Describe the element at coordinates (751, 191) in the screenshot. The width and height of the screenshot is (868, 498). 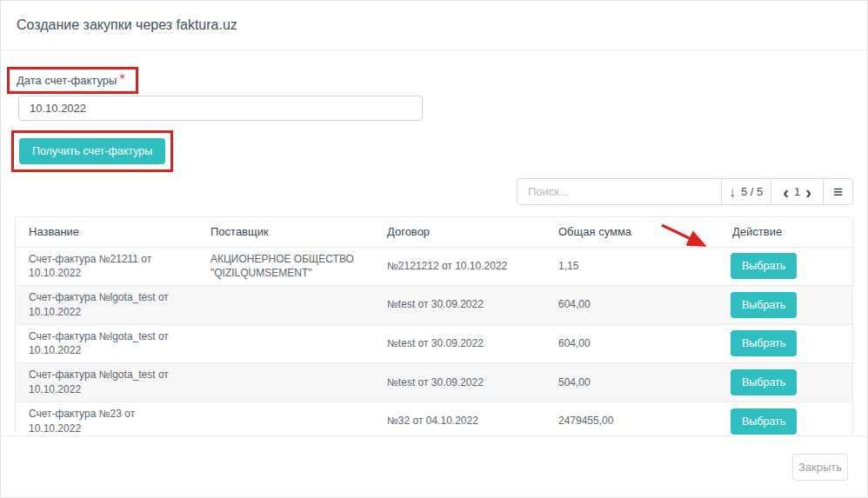
I see `results-count: 5 / 5` at that location.